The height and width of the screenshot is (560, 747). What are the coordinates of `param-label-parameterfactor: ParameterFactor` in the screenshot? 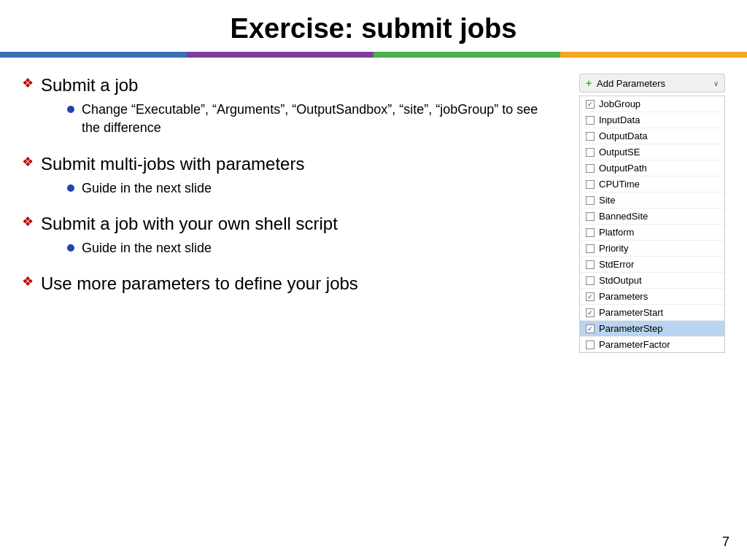 It's located at (635, 344).